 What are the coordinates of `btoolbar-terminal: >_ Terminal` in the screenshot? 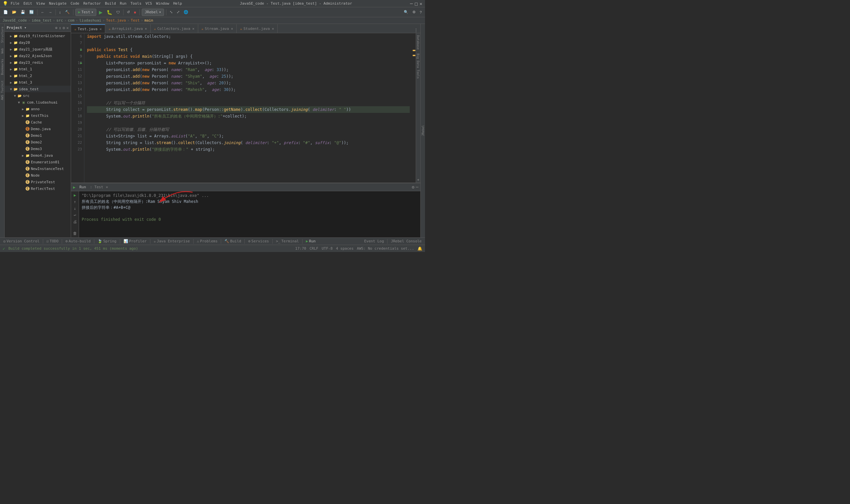 It's located at (287, 241).